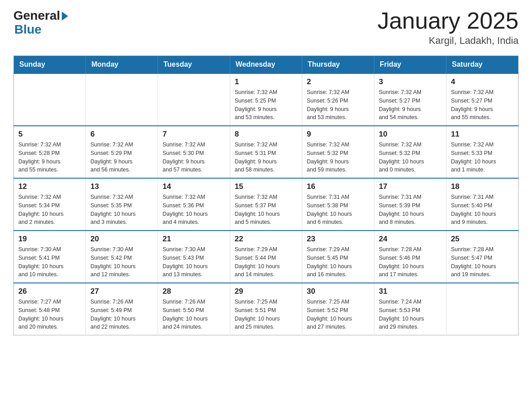  Describe the element at coordinates (122, 262) in the screenshot. I see `day-info: Sunrise: 7:30 AM Sunset: 5:42 PM Dayligh…` at that location.